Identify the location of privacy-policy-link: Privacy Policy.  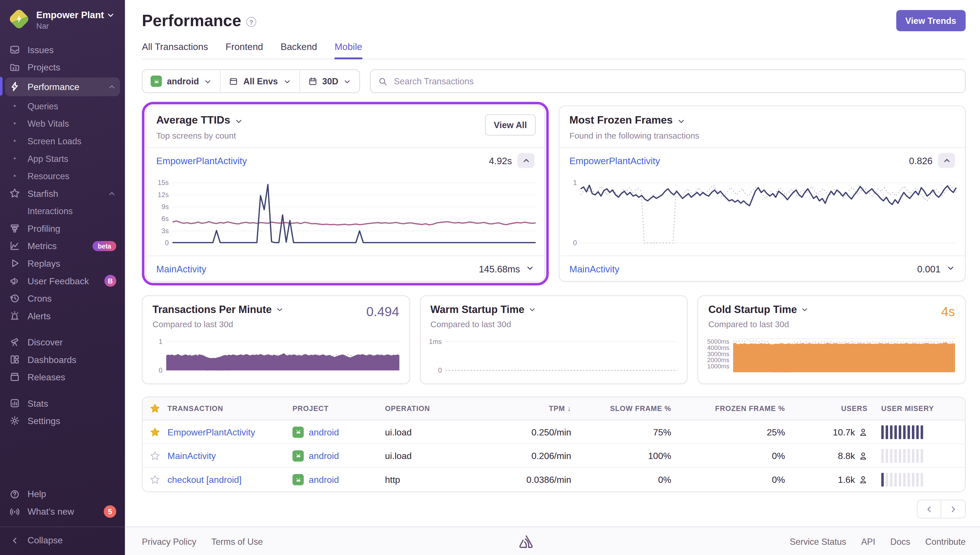
(169, 541).